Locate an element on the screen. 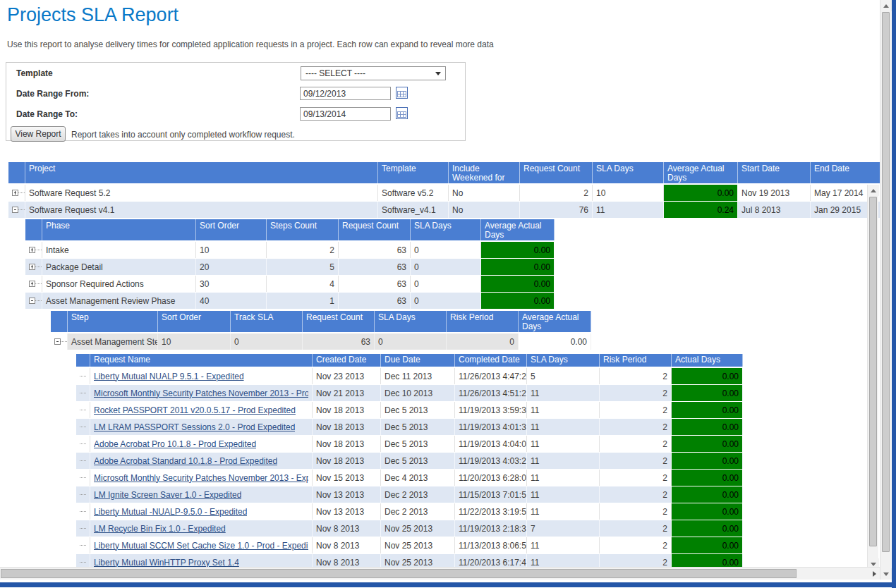  page-vertical-scrollbar is located at coordinates (885, 290).